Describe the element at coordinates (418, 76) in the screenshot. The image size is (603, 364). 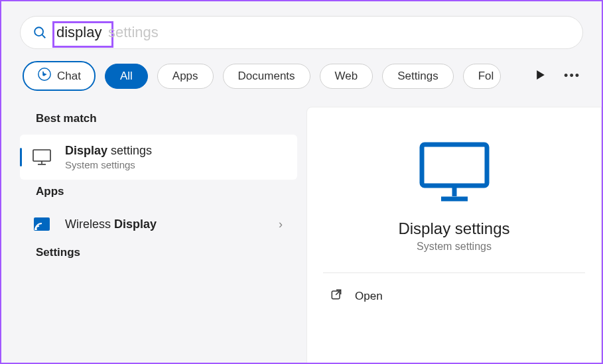
I see `filter-settings: Settings` at that location.